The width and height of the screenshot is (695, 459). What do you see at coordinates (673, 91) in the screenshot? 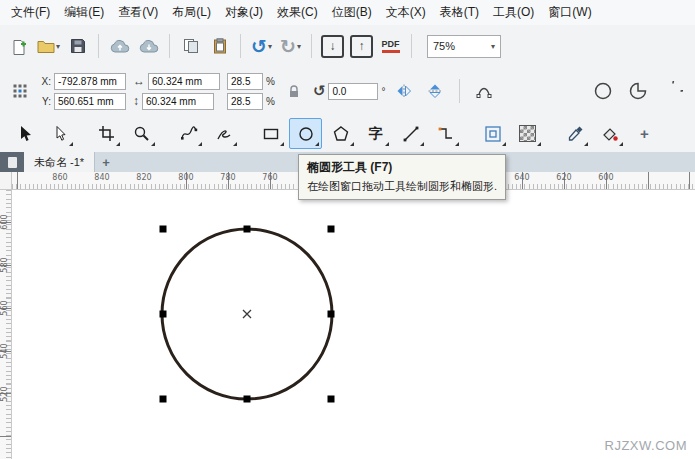
I see `arc-mode-button` at bounding box center [673, 91].